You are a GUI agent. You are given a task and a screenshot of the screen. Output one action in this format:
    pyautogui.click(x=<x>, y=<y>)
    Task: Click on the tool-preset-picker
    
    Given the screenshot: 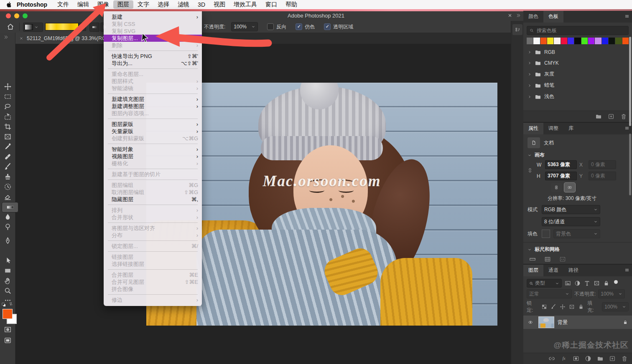 What is the action you would take?
    pyautogui.click(x=33, y=27)
    